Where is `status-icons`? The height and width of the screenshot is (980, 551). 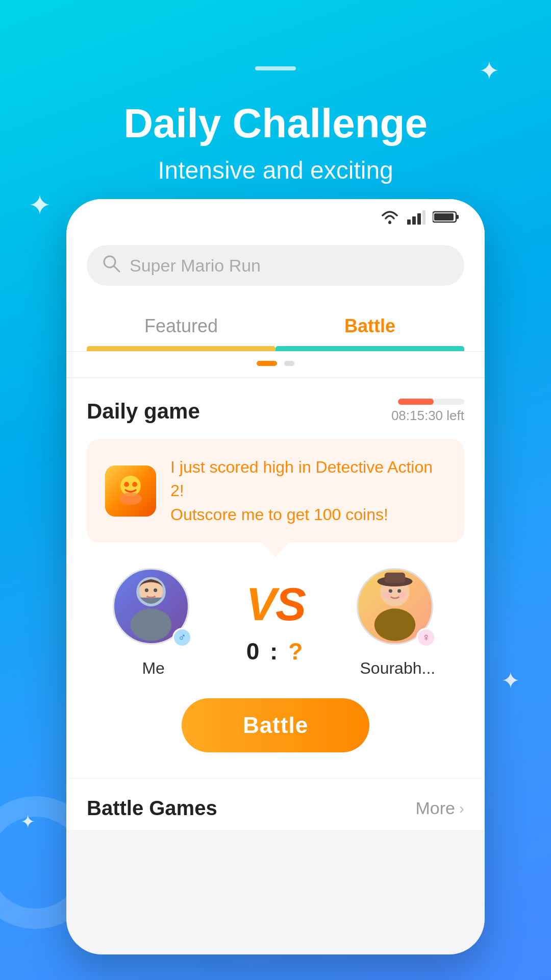
status-icons is located at coordinates (419, 217).